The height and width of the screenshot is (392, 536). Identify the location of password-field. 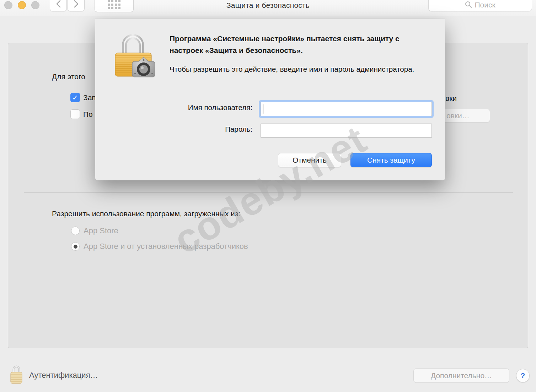
(346, 131).